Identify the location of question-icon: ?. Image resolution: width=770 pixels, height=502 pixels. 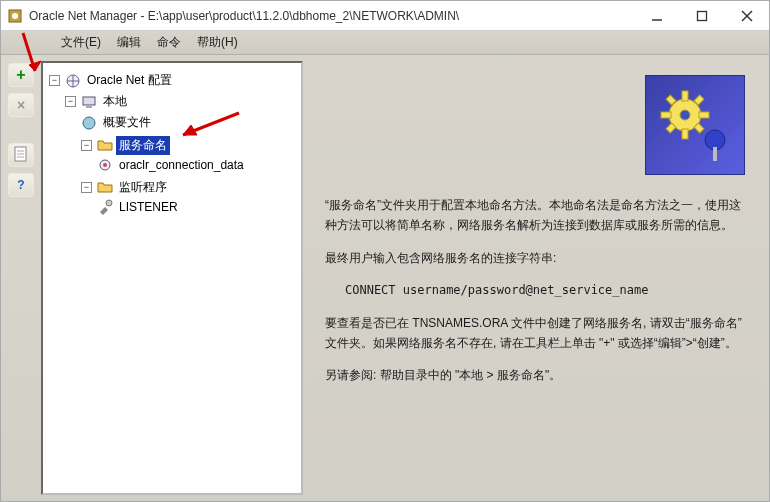
(20, 185).